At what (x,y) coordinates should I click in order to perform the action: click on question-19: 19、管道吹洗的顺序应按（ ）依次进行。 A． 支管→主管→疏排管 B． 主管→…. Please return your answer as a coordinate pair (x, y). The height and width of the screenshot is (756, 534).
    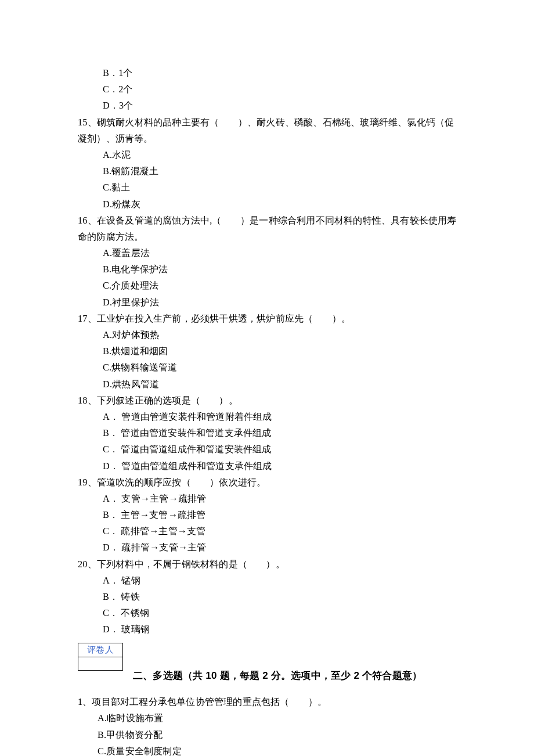
    Looking at the image, I should click on (268, 516).